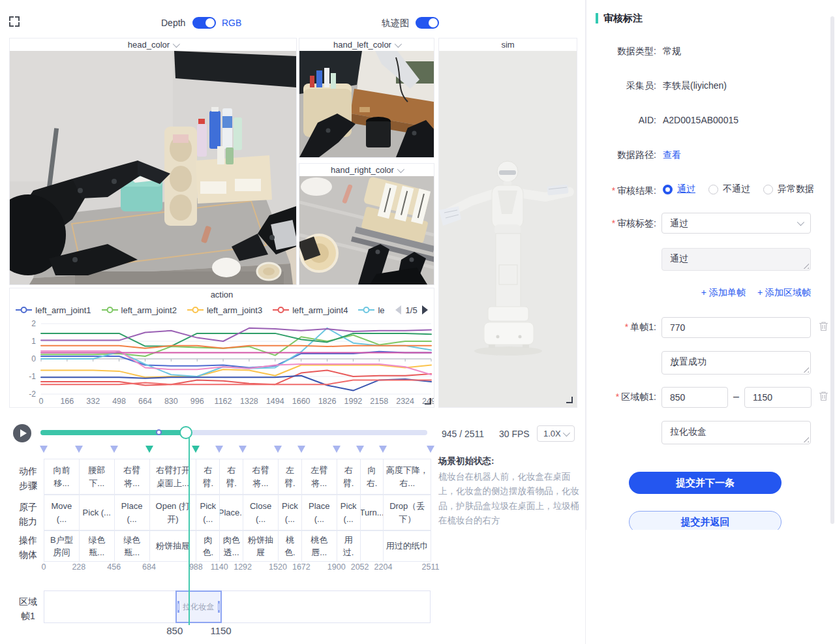 The width and height of the screenshot is (835, 644). Describe the element at coordinates (371, 311) in the screenshot. I see `legend-item-le: le` at that location.